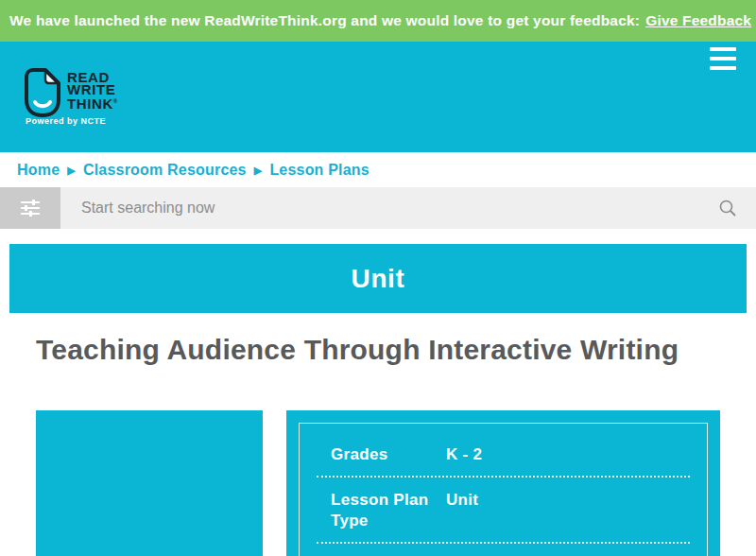 The height and width of the screenshot is (556, 756). I want to click on registered-mark: ®, so click(115, 101).